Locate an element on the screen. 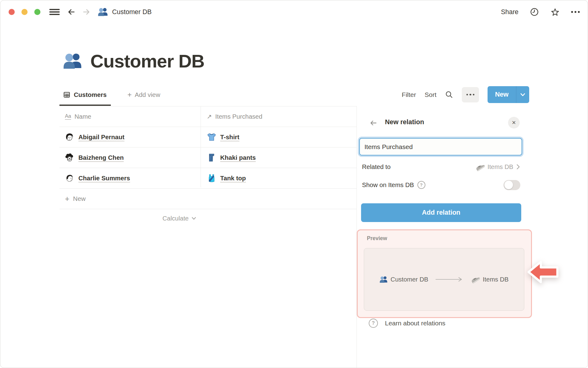 The image size is (588, 368). relation-preview-card: Customer DB Items DB is located at coordinates (444, 279).